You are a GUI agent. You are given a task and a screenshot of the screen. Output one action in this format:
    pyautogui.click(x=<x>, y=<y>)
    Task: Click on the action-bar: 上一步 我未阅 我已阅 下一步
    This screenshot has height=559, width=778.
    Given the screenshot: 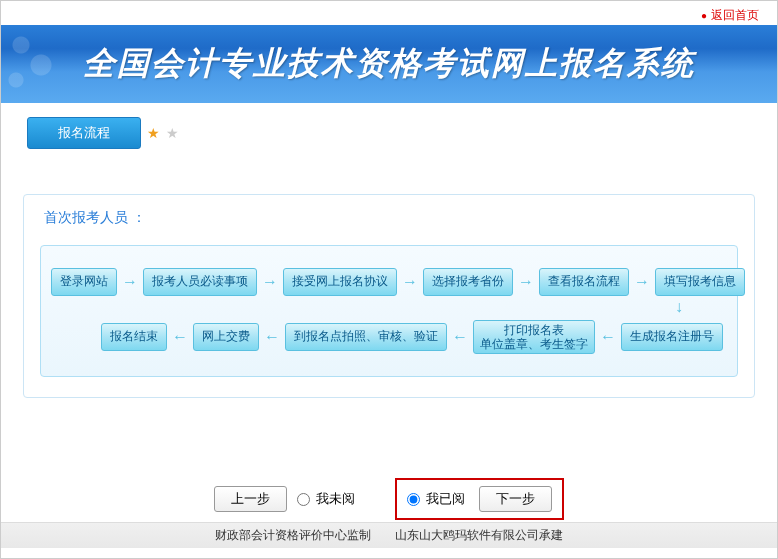 What is the action you would take?
    pyautogui.click(x=389, y=499)
    